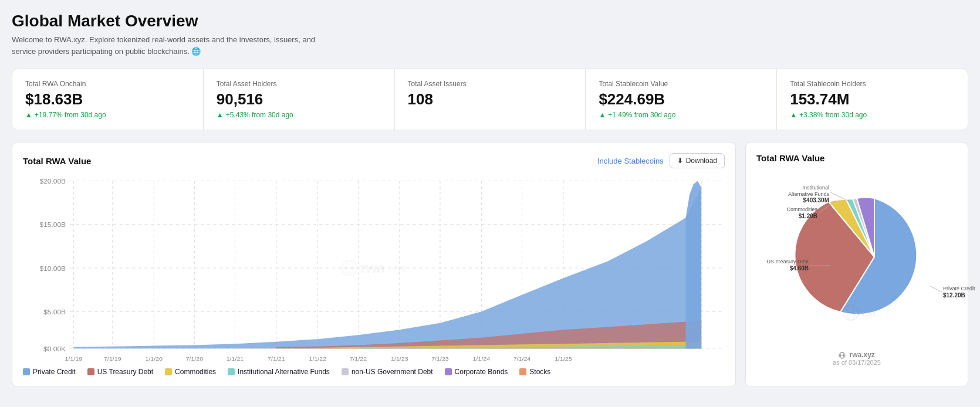 This screenshot has height=407, width=980. Describe the element at coordinates (235, 358) in the screenshot. I see `svg-text: 1/1/21` at that location.